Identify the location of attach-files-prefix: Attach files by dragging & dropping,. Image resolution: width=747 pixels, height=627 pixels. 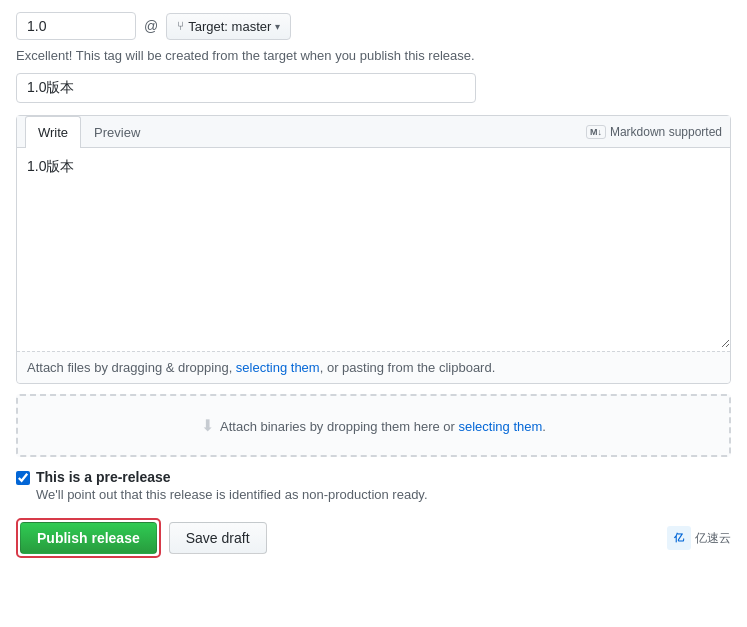
(132, 368).